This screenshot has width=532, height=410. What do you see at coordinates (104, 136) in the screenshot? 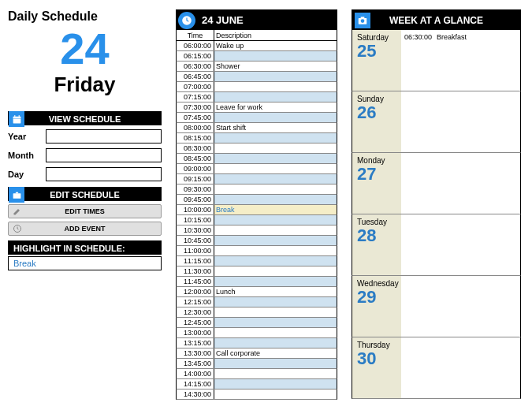
I see `year-input` at bounding box center [104, 136].